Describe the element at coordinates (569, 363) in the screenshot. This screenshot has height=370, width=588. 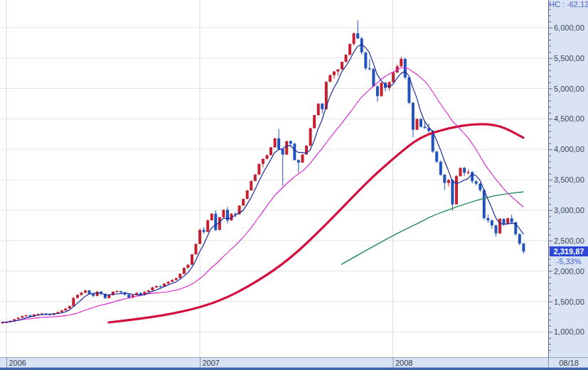
I see `x-axis-corner-date-label: 08/18` at that location.